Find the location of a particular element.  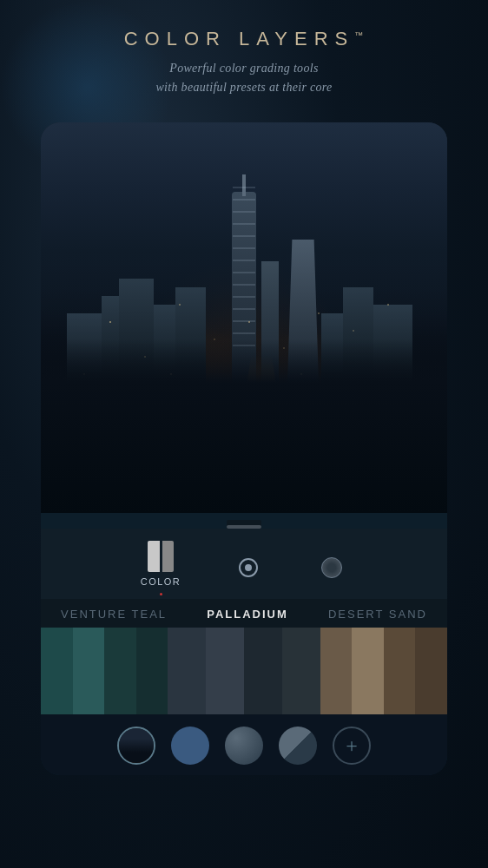

tool-icons-row: COLOR is located at coordinates (244, 564).